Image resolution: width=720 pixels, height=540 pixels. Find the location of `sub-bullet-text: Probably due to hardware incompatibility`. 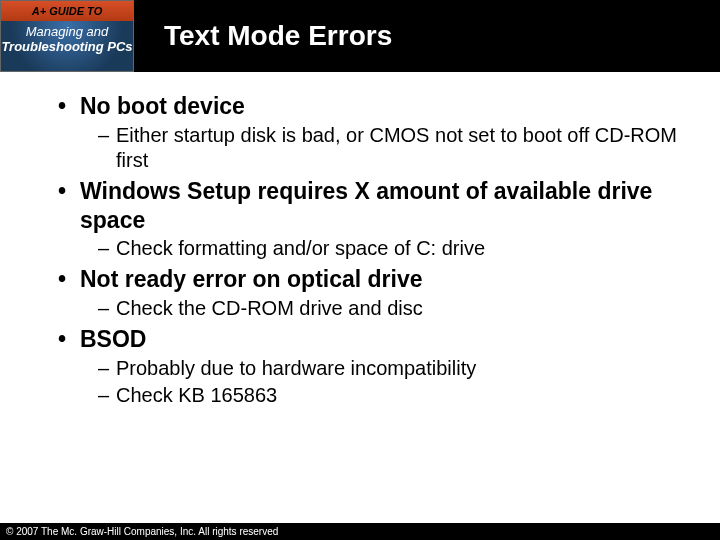

sub-bullet-text: Probably due to hardware incompatibility is located at coordinates (296, 368).